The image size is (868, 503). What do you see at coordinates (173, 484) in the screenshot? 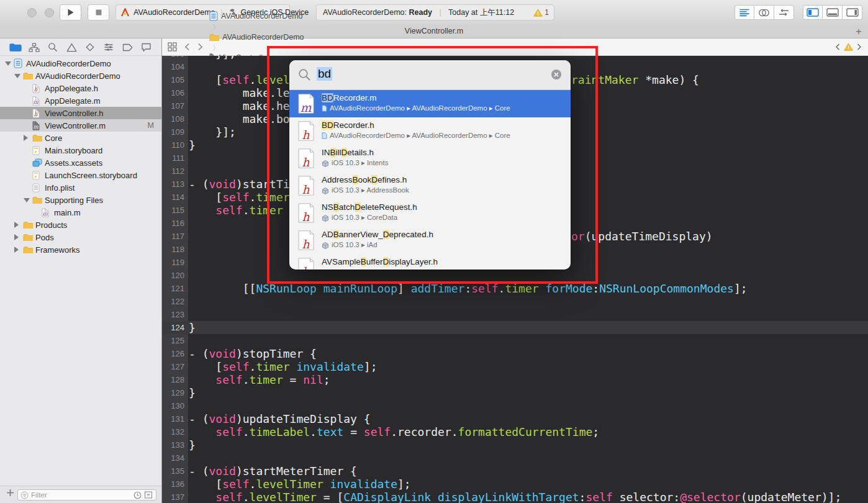
I see `line-number: 136` at bounding box center [173, 484].